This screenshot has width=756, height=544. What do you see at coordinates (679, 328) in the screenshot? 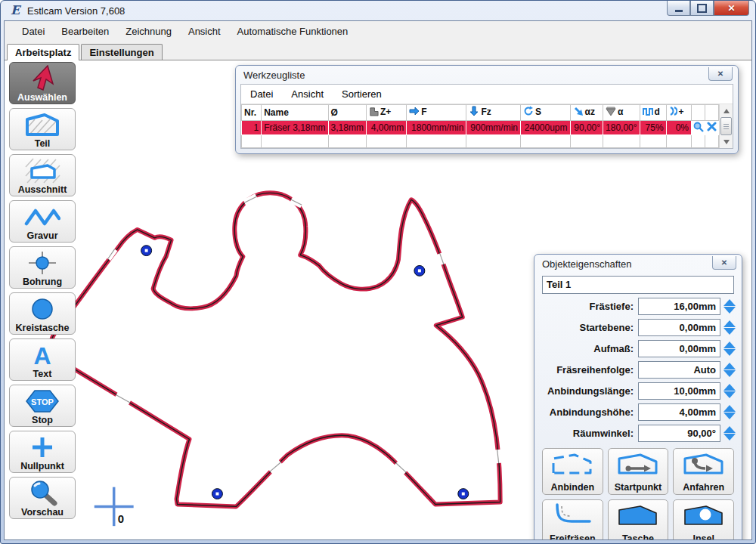
I see `startebene-field: 0,00mm` at bounding box center [679, 328].